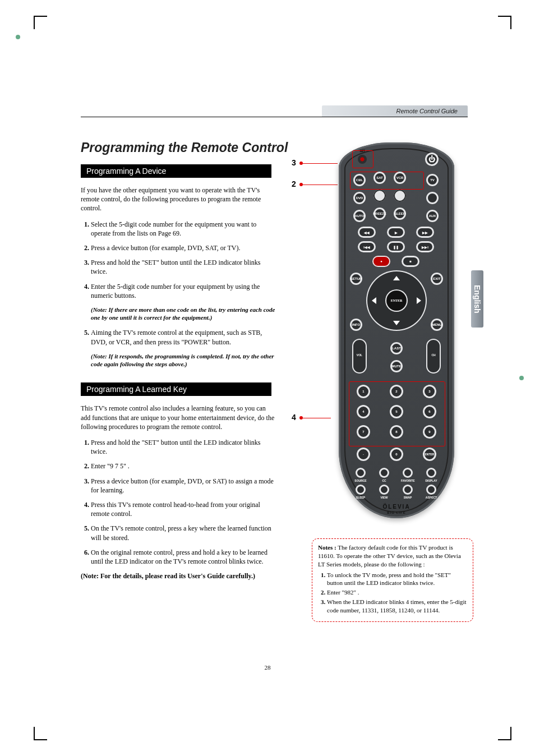  I want to click on s2-step6: On the original remote control, press an…, so click(184, 557).